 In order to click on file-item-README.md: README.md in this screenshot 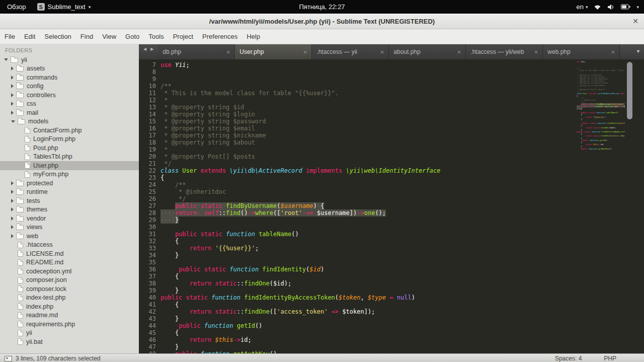, I will do `click(69, 263)`.